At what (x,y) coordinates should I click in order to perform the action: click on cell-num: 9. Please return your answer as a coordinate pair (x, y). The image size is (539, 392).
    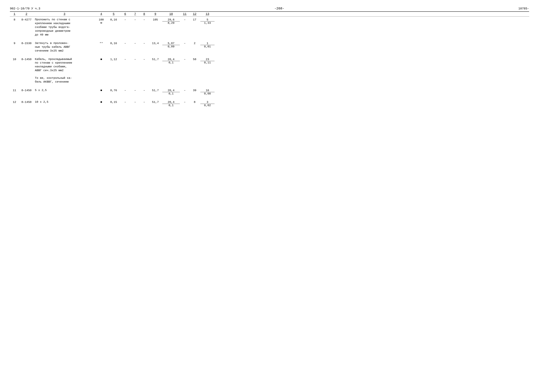
    Looking at the image, I should click on (14, 43).